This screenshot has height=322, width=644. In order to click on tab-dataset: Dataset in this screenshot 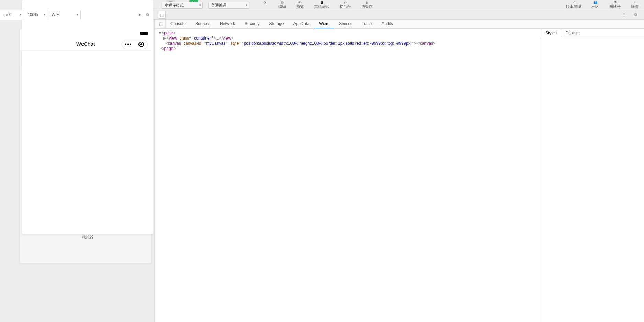, I will do `click(573, 33)`.